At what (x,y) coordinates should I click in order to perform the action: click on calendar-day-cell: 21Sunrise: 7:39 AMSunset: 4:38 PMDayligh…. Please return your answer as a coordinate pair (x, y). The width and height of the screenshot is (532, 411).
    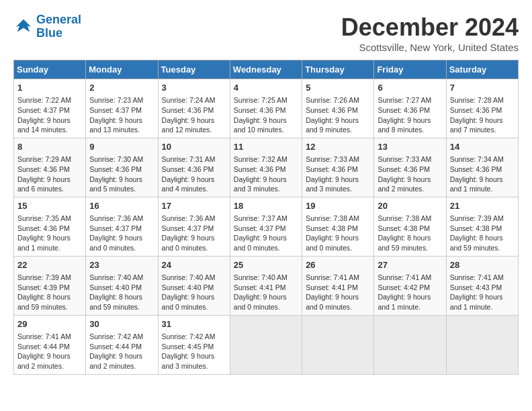
    Looking at the image, I should click on (482, 226).